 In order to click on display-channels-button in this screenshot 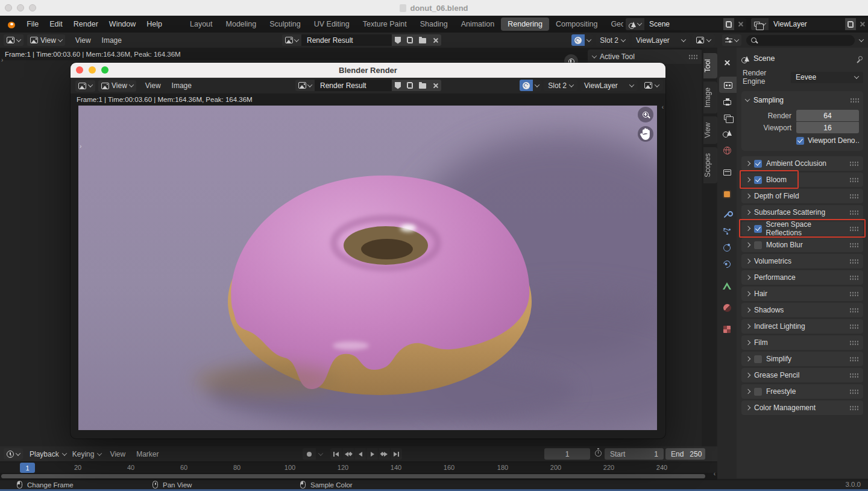, I will do `click(703, 40)`.